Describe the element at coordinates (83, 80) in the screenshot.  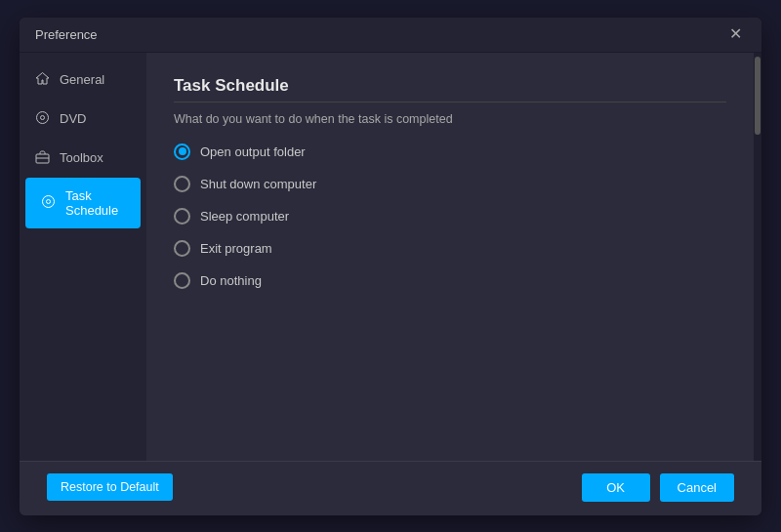
I see `sidebar-item-general: General` at that location.